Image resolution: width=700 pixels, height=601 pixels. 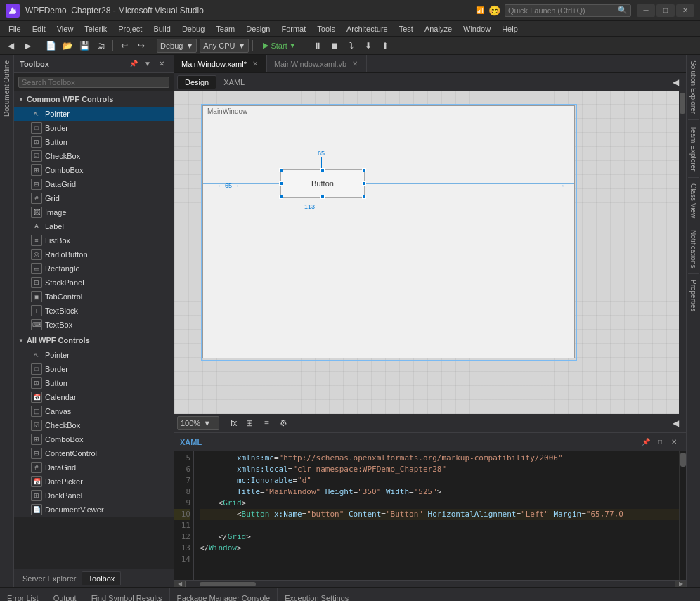 I want to click on toolbar-save: 💾, so click(x=84, y=46).